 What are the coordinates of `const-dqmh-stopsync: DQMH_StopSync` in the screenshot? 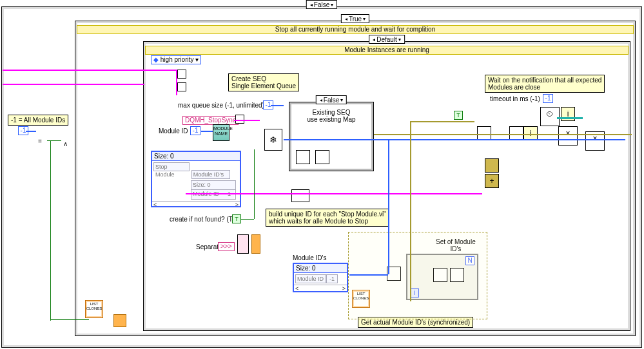 It's located at (210, 120).